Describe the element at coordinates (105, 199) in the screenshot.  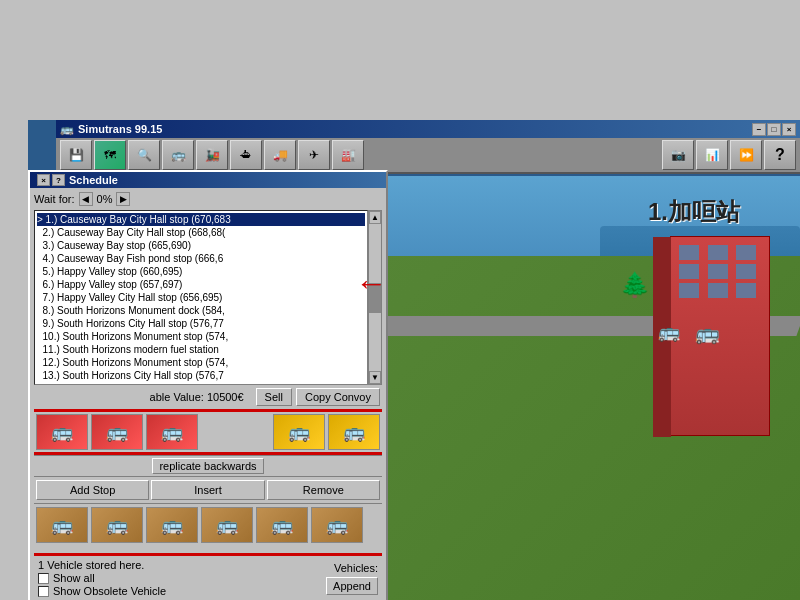
I see `wait-value: 0%` at that location.